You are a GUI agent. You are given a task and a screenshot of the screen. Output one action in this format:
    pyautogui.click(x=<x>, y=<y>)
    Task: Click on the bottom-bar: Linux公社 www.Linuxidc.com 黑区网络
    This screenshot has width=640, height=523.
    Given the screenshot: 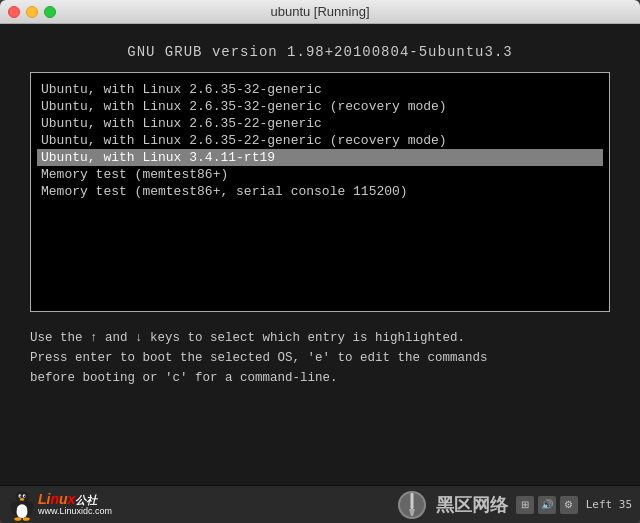 What is the action you would take?
    pyautogui.click(x=320, y=504)
    